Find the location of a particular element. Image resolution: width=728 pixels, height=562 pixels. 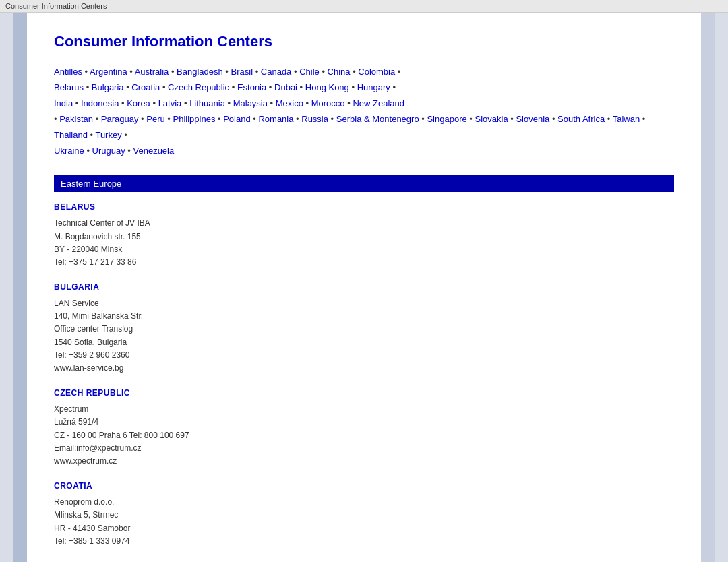

link-antilles: Antilles is located at coordinates (68, 71).